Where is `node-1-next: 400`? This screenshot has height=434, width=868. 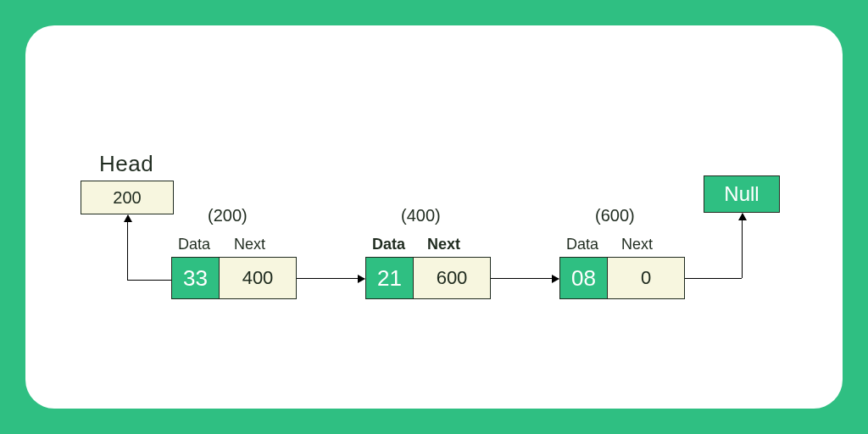
node-1-next: 400 is located at coordinates (258, 278).